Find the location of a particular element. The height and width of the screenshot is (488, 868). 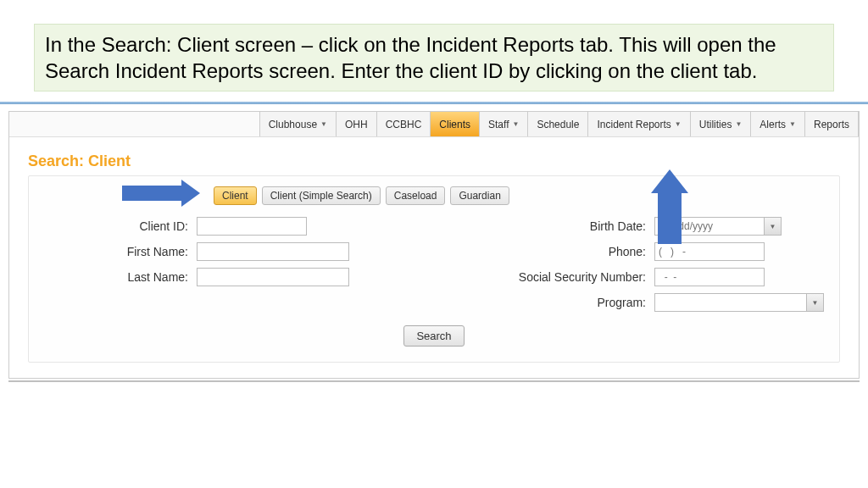

calendar-dropdown-button: ▼ is located at coordinates (773, 226).